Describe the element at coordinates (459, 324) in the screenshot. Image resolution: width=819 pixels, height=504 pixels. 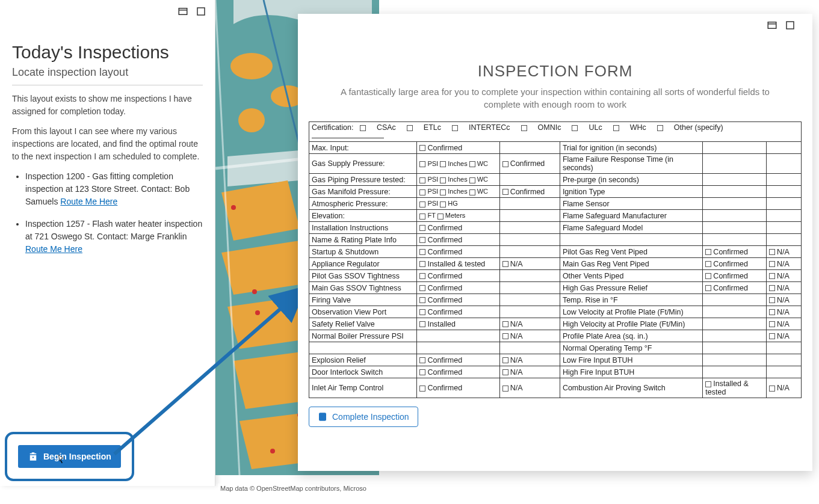
I see `field-check: Installed` at that location.